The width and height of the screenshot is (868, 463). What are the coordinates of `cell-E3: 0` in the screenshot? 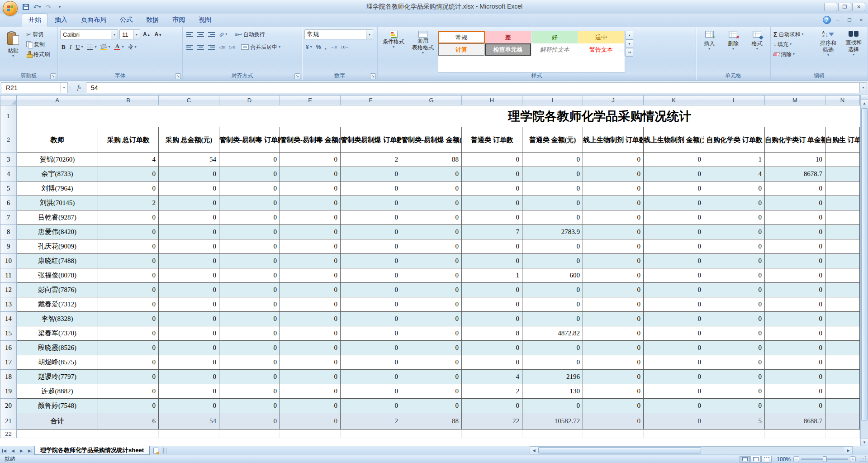 It's located at (310, 160).